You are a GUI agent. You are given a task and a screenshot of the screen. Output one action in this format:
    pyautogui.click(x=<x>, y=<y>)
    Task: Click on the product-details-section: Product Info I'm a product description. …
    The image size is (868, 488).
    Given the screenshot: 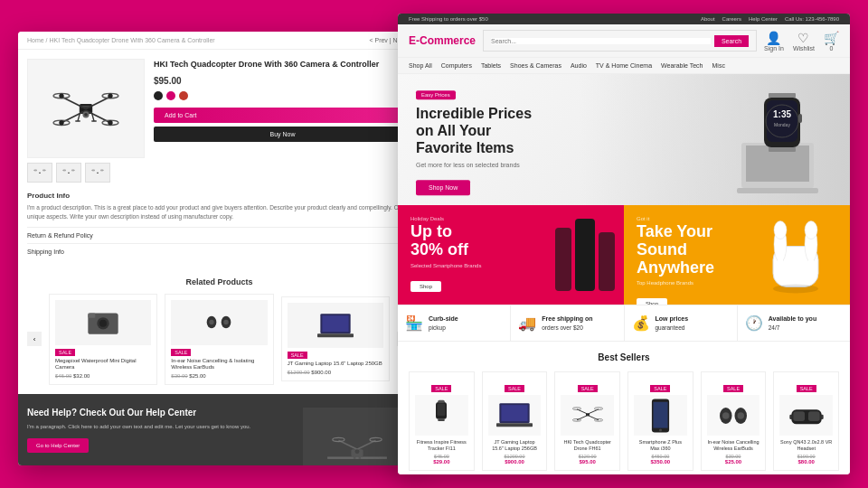 What is the action you would take?
    pyautogui.click(x=219, y=230)
    